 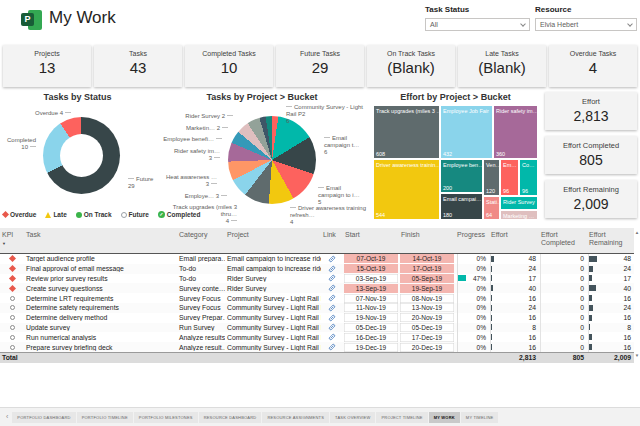 I want to click on treemap-tile: Driver awareness trainin…544, so click(x=406, y=190).